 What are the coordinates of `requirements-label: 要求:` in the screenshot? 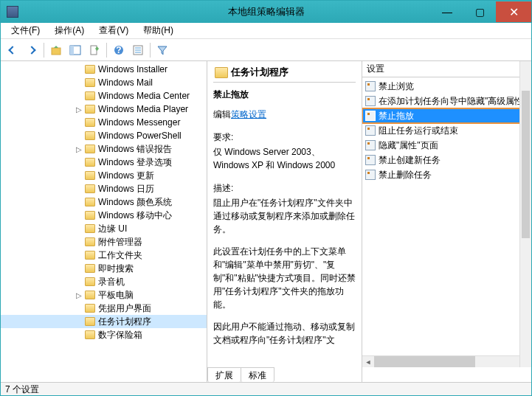 It's located at (285, 137).